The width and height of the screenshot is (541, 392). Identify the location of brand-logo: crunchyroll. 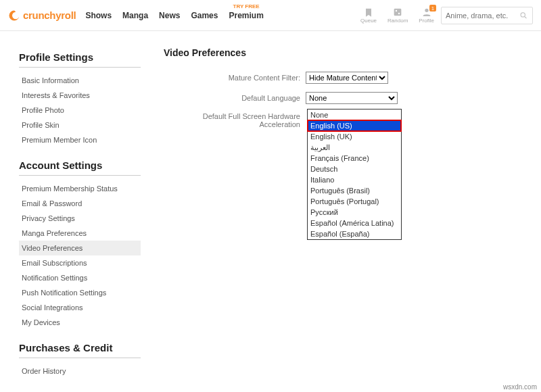
(42, 16).